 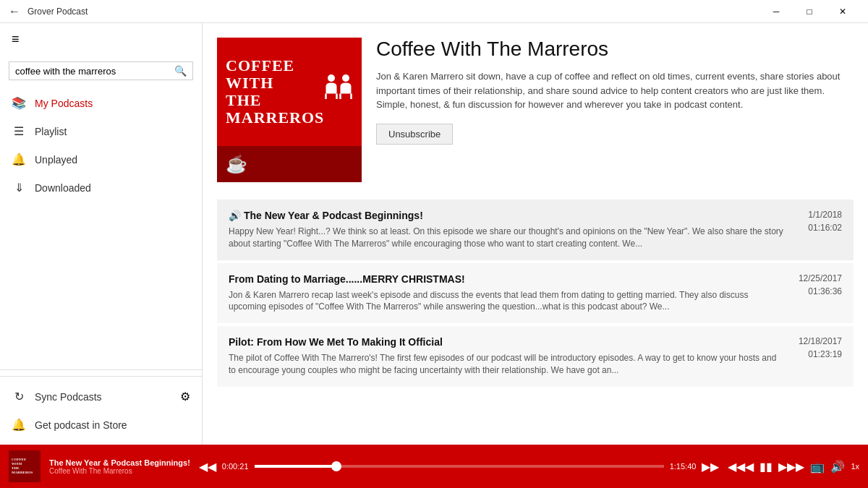 What do you see at coordinates (825, 228) in the screenshot?
I see `episode-duration: 01:16:02` at bounding box center [825, 228].